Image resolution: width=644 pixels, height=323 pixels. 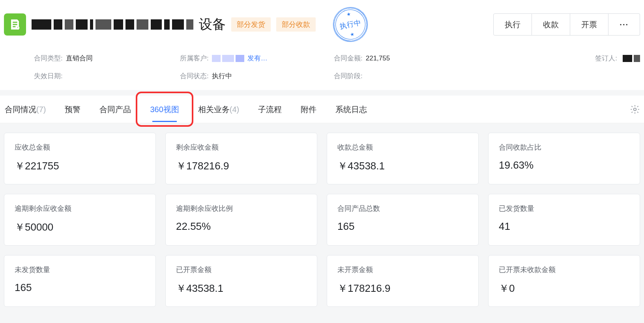 What do you see at coordinates (25, 109) in the screenshot?
I see `tab-0: 合同情况(7)` at bounding box center [25, 109].